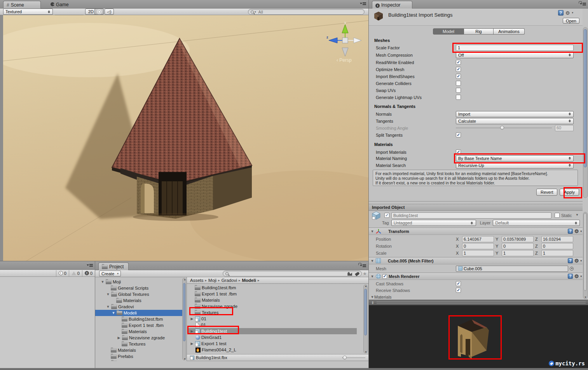 The image size is (588, 370). Describe the element at coordinates (62, 273) in the screenshot. I see `console-info-toggle: ! 0` at that location.